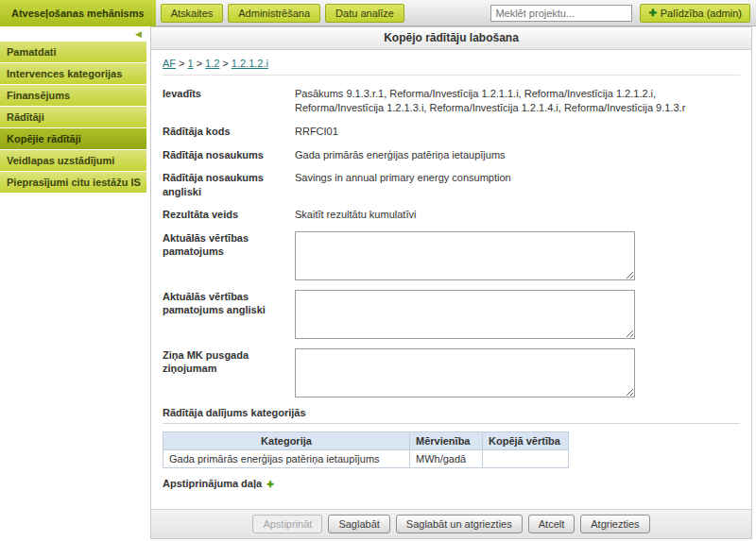 This screenshot has height=541, width=756. What do you see at coordinates (229, 314) in the screenshot?
I see `field-label: Aktuālās vērtības pamatojums angliski` at bounding box center [229, 314].